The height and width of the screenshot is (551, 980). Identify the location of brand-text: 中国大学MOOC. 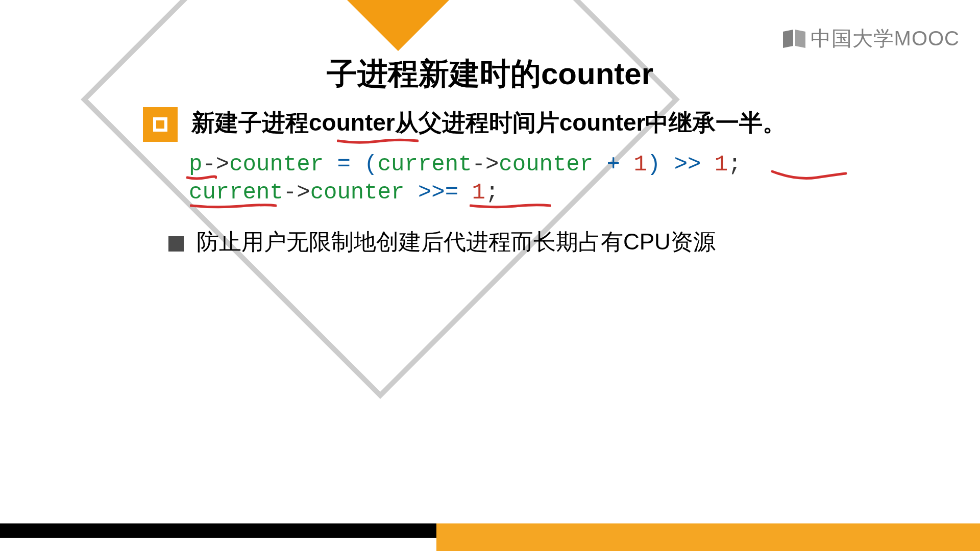
(885, 39).